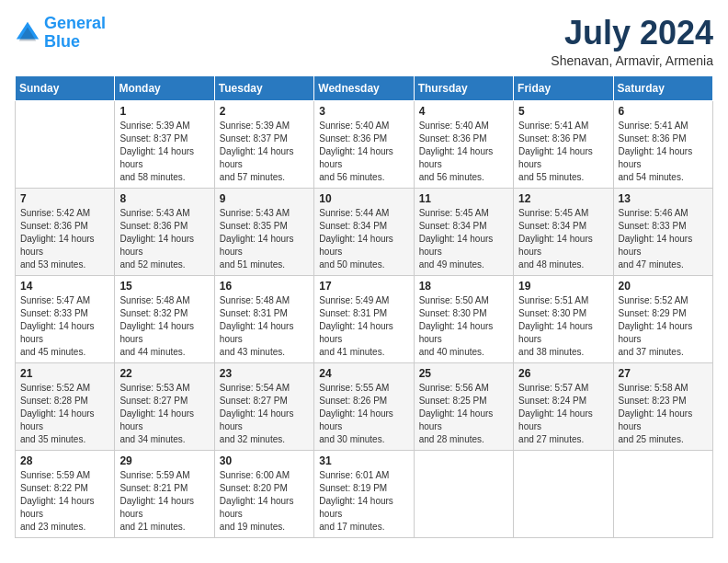 The width and height of the screenshot is (728, 563). I want to click on weekday-header-monday: Monday, so click(165, 88).